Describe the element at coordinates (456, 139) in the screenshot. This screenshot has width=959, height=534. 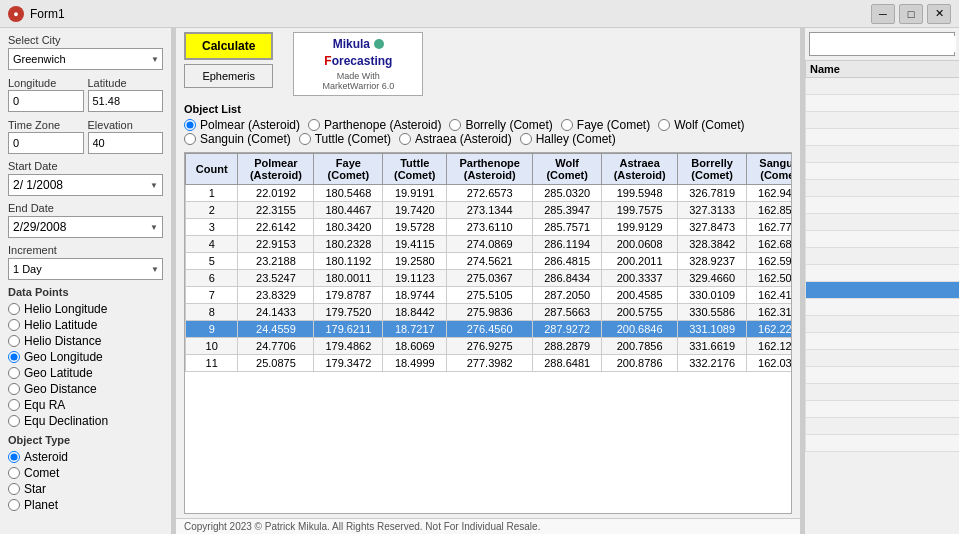
I see `obj-astraea: Astraea (Asteroid)` at that location.